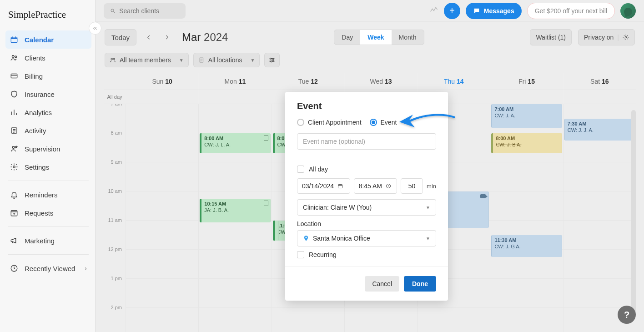 The height and width of the screenshot is (332, 644). I want to click on day-col-mon: 8:00 AM CW: J. L. A. 10:15 AM JA: J. B. …, so click(235, 218).